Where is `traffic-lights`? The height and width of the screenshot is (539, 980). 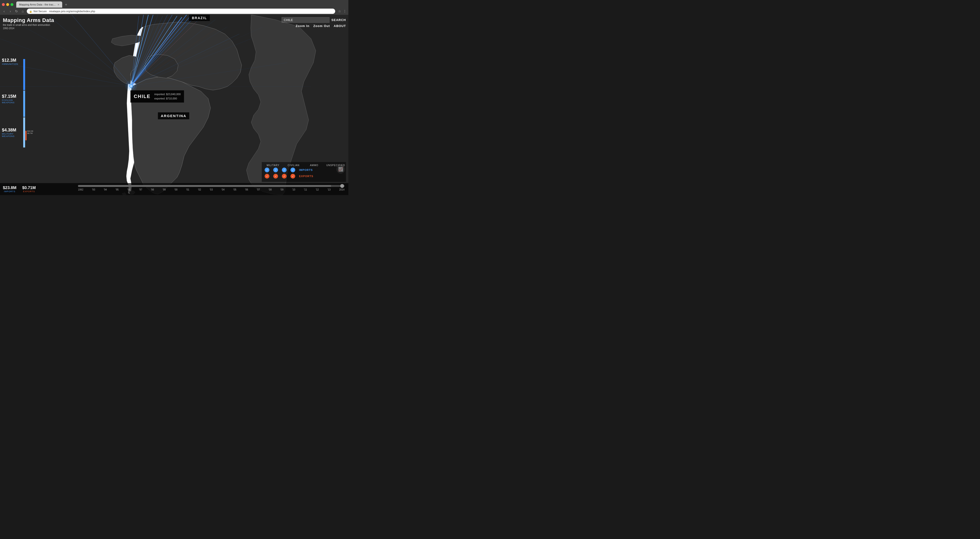 traffic-lights is located at coordinates (8, 5).